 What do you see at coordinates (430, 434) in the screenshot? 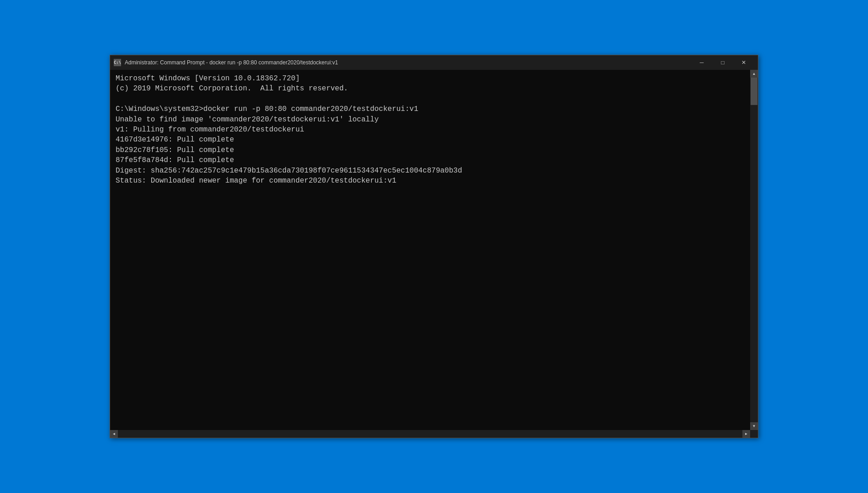
I see `horizontal-scrollbar: ◄ ►` at bounding box center [430, 434].